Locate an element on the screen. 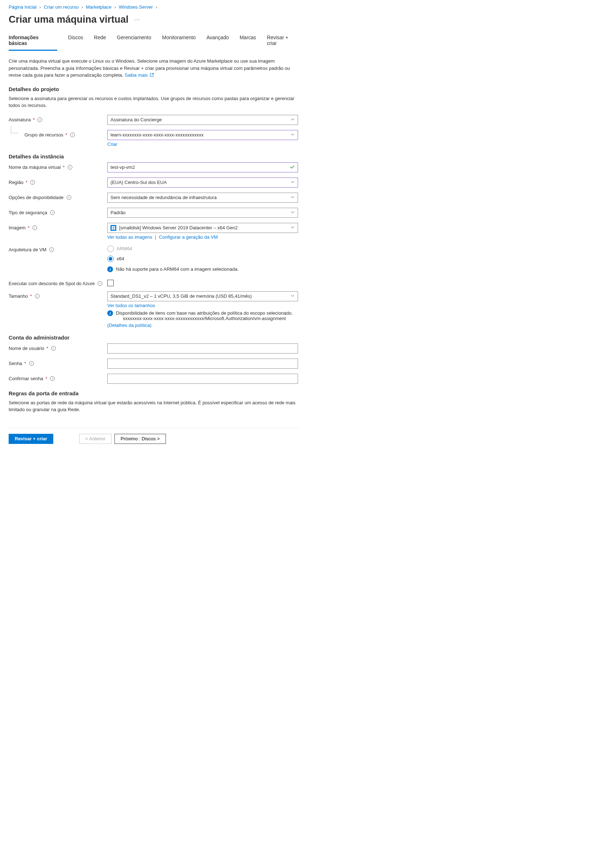 The width and height of the screenshot is (591, 868). resource-group-select: learn-xxxxxxxx-xxxx-xxxx-xxxx-xxxxxxxxxx… is located at coordinates (202, 135).